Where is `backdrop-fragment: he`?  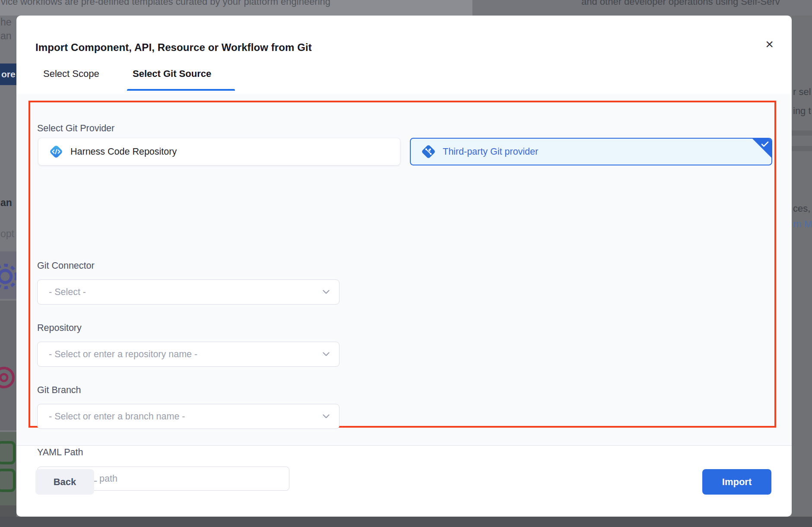 backdrop-fragment: he is located at coordinates (6, 22).